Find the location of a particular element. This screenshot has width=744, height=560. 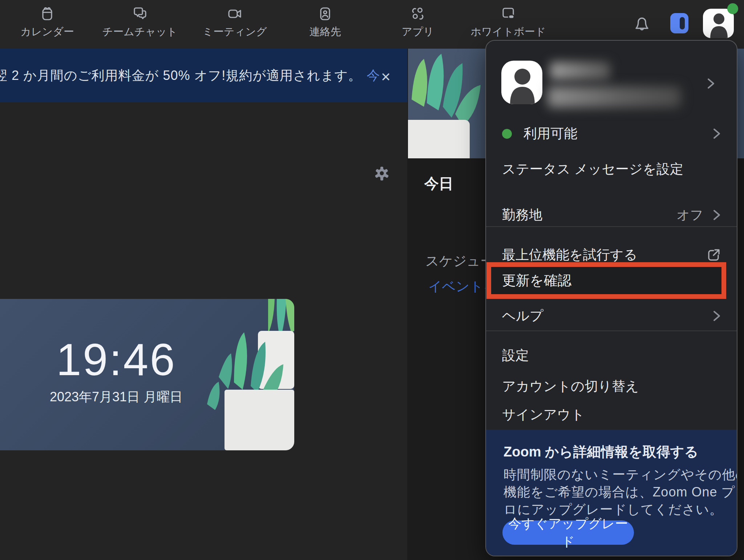

tab-meetings: ミーティング is located at coordinates (235, 22).